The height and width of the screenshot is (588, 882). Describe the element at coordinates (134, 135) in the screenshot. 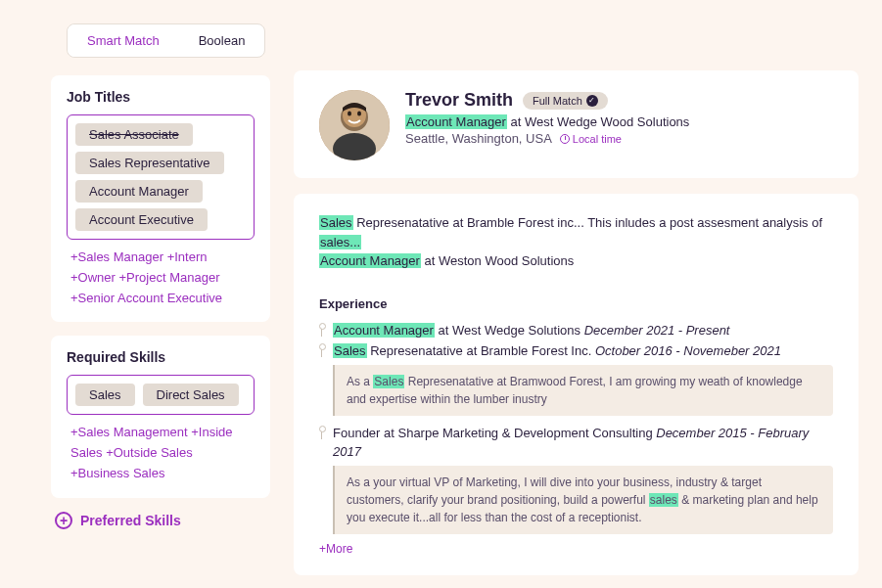

I see `chip-job-title: Sales Associate` at that location.